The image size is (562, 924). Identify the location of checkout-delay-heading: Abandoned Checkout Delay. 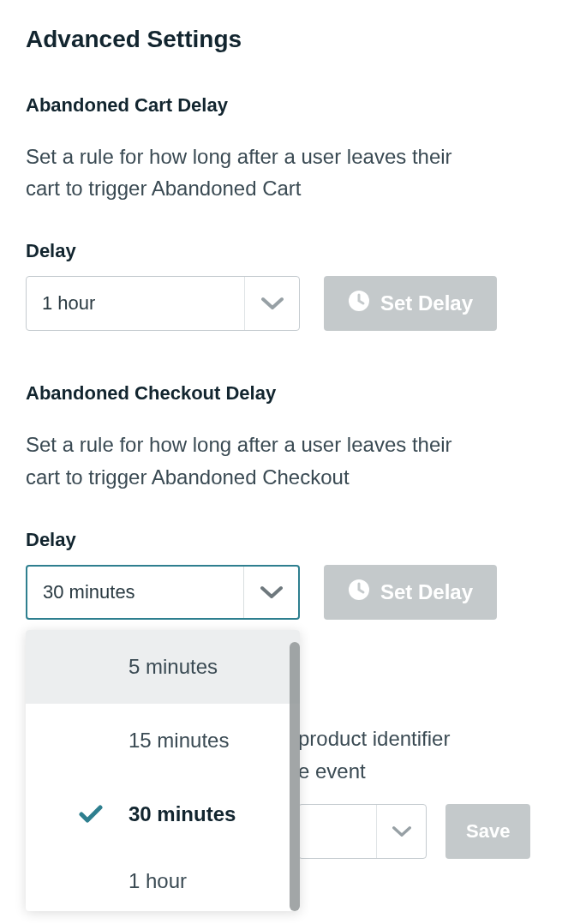
(281, 393).